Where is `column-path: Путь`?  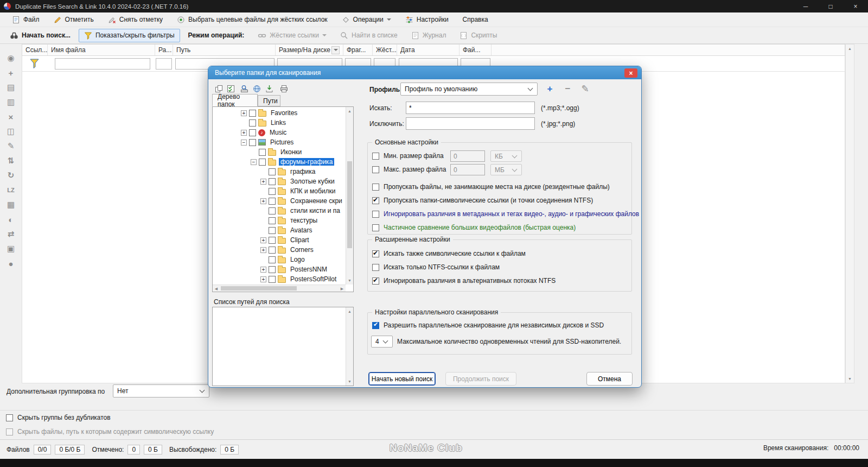
column-path: Путь is located at coordinates (225, 50).